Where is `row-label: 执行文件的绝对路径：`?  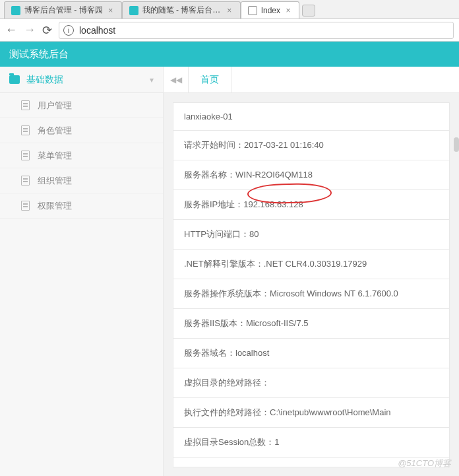 row-label: 执行文件的绝对路径： is located at coordinates (227, 412).